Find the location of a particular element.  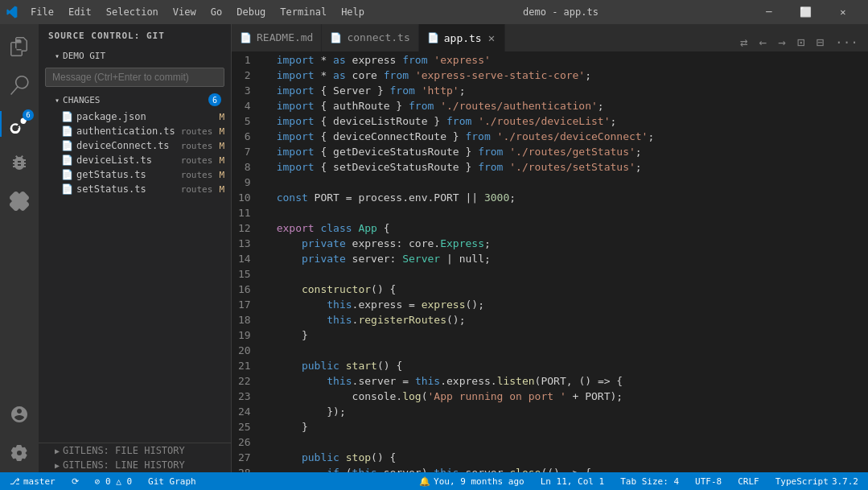

file-name-setstatus: setStatus.ts is located at coordinates (127, 189).